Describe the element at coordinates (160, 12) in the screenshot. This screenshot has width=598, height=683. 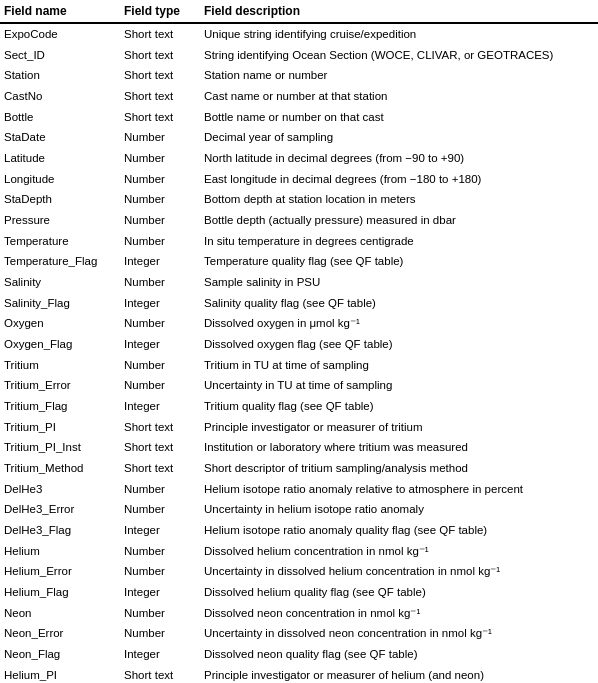
I see `header-field-type: Field type` at that location.